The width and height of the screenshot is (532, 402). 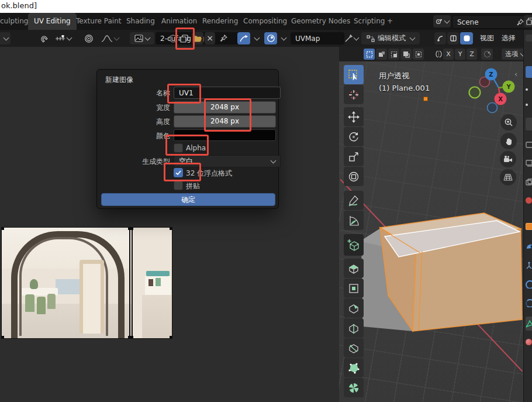 What do you see at coordinates (516, 74) in the screenshot?
I see `sidebar-collapse-arrow: ‹` at bounding box center [516, 74].